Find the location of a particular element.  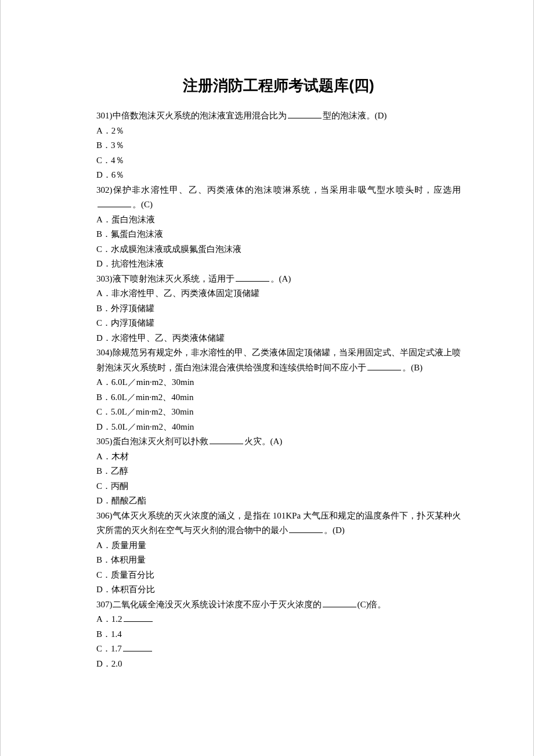

question-option: B．外浮顶储罐 is located at coordinates (279, 309).